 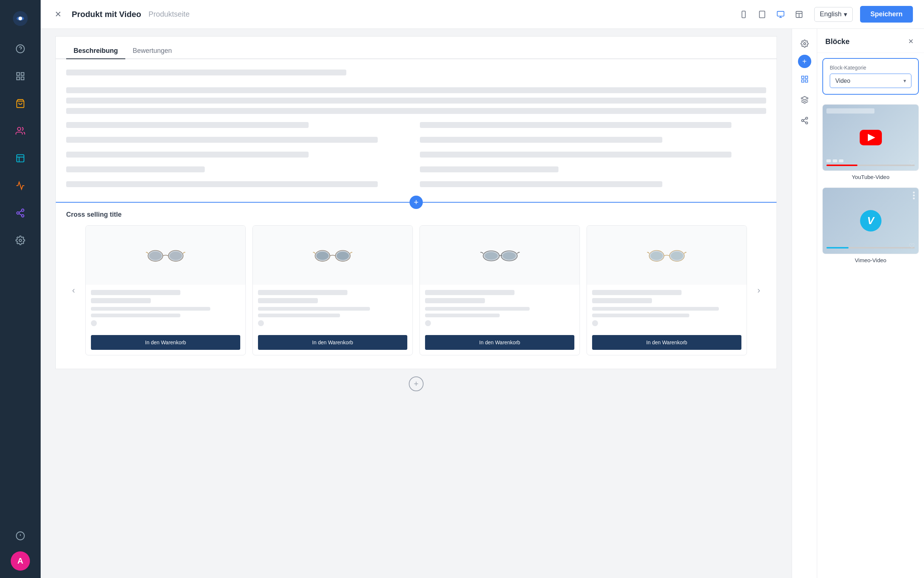 I want to click on language-select: English ▾, so click(x=833, y=15).